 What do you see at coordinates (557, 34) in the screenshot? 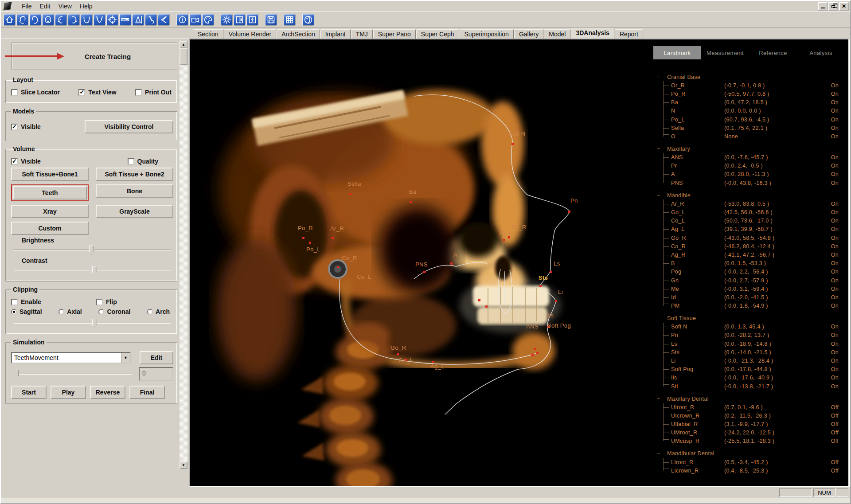
I see `tab-model: Model` at bounding box center [557, 34].